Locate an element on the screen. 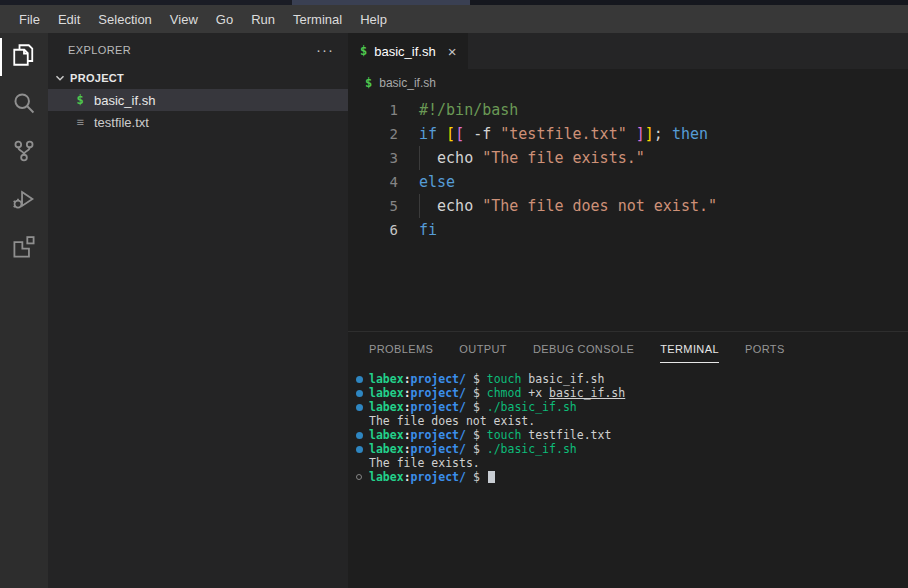 Image resolution: width=908 pixels, height=588 pixels. code-text: else is located at coordinates (426, 182).